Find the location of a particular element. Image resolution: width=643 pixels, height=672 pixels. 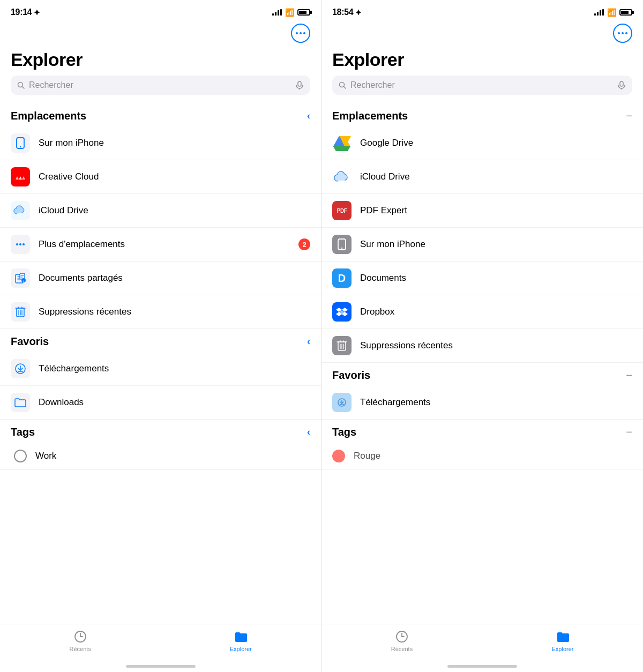

right-item-rouge: Rouge is located at coordinates (482, 457).